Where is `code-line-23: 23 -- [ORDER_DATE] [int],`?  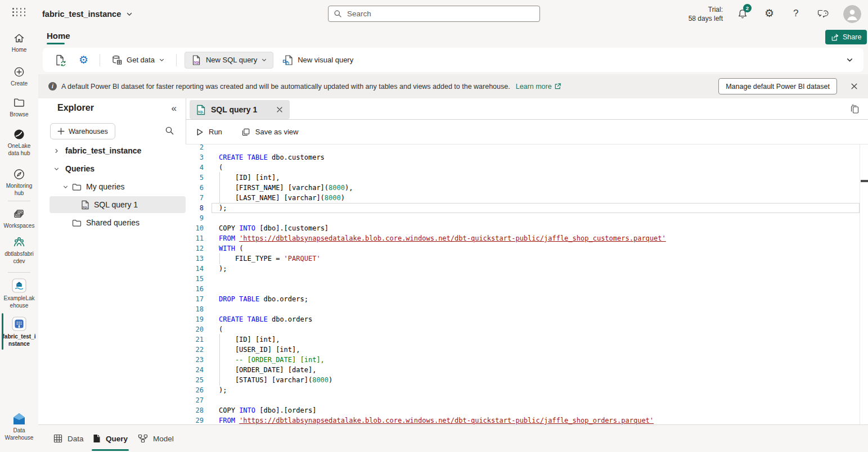
code-line-23: 23 -- [ORDER_DATE] [int], is located at coordinates (527, 360).